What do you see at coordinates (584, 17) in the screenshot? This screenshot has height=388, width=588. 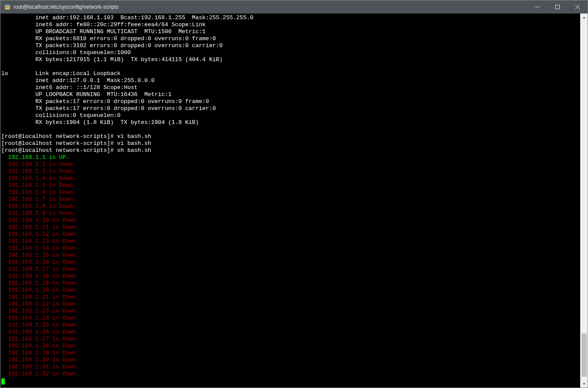 I see `chevron-up-icon` at bounding box center [584, 17].